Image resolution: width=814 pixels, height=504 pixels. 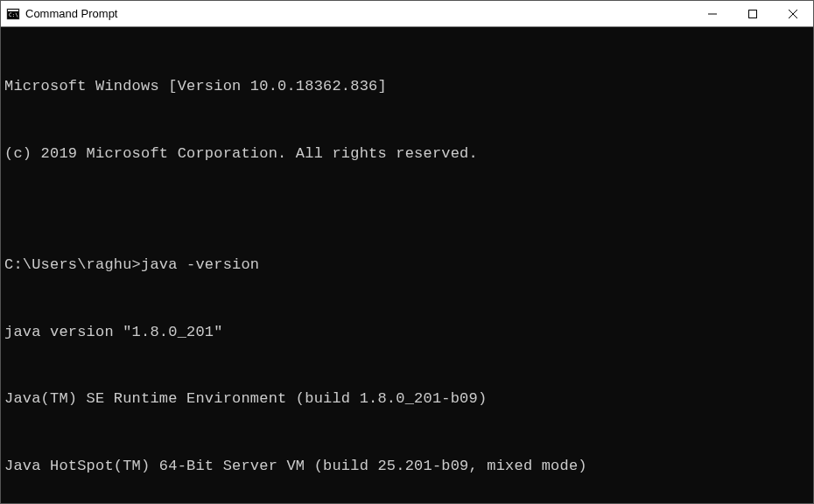 I want to click on close-button, so click(x=793, y=14).